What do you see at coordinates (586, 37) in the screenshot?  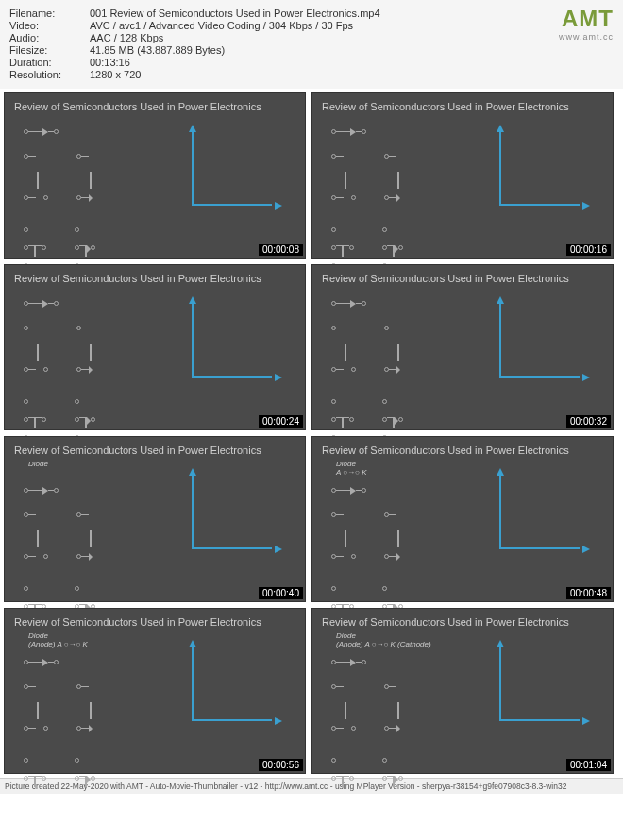 I see `logo-url: www.amt.cc` at bounding box center [586, 37].